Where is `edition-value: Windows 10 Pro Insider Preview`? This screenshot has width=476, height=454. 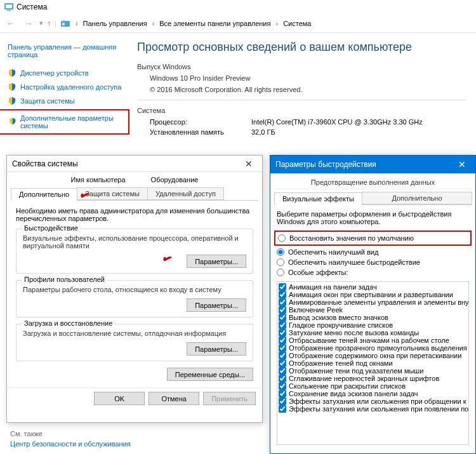
edition-value: Windows 10 Pro Insider Preview is located at coordinates (308, 78).